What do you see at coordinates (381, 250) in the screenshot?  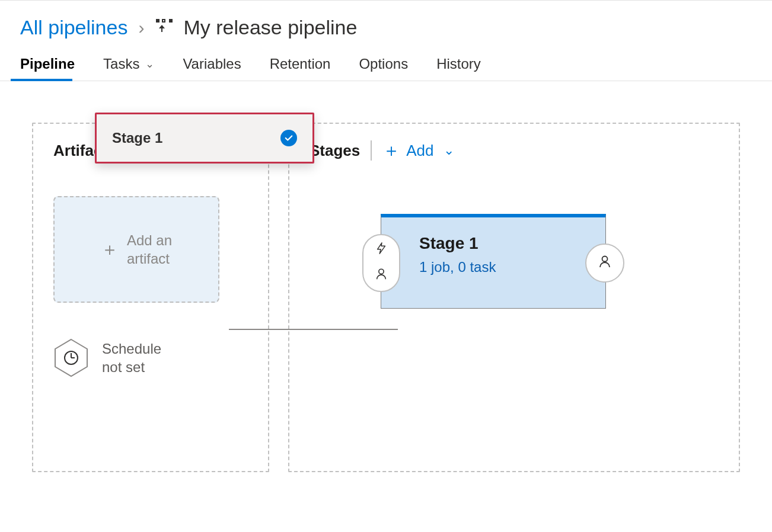 I see `lightning-icon` at bounding box center [381, 250].